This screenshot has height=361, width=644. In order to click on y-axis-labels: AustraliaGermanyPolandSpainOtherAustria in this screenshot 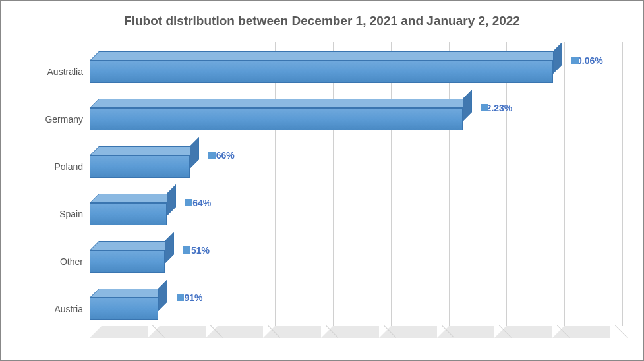, I will do `click(60, 190)`.